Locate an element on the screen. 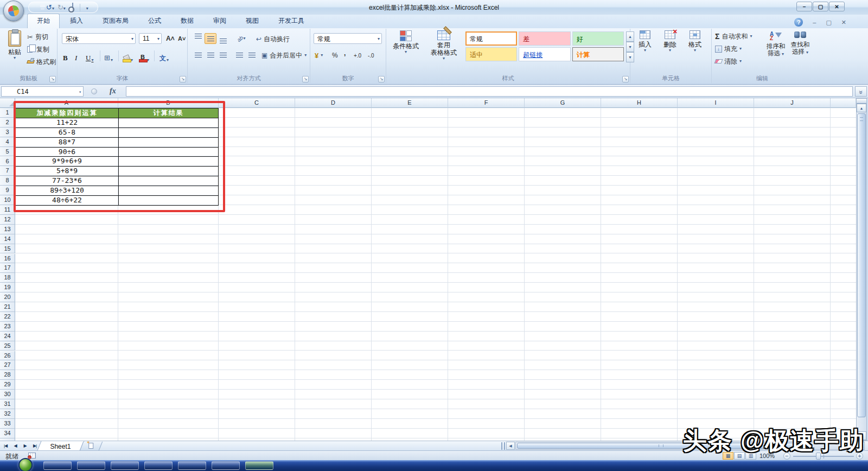 The width and height of the screenshot is (868, 471). font-size-select: 11▾ is located at coordinates (150, 39).